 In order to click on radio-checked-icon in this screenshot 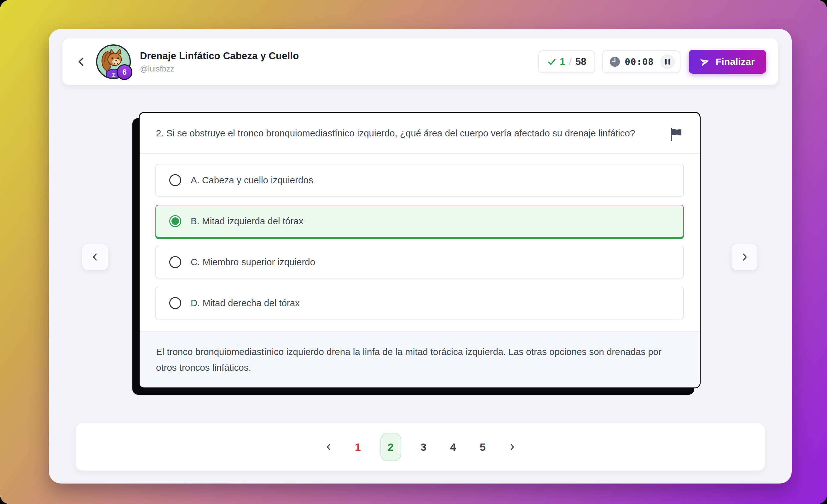, I will do `click(175, 221)`.